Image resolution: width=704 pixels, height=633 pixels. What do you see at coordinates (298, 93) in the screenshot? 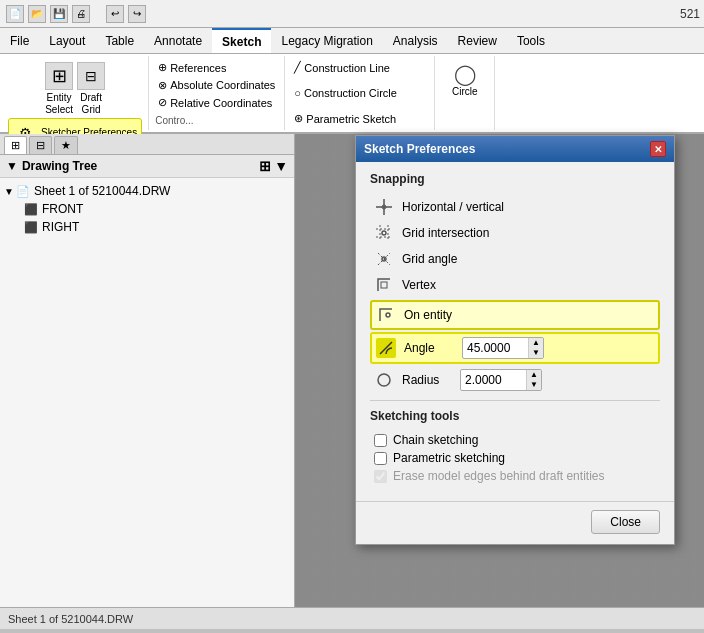
I see `construction-circle-icon: ○` at bounding box center [298, 93].